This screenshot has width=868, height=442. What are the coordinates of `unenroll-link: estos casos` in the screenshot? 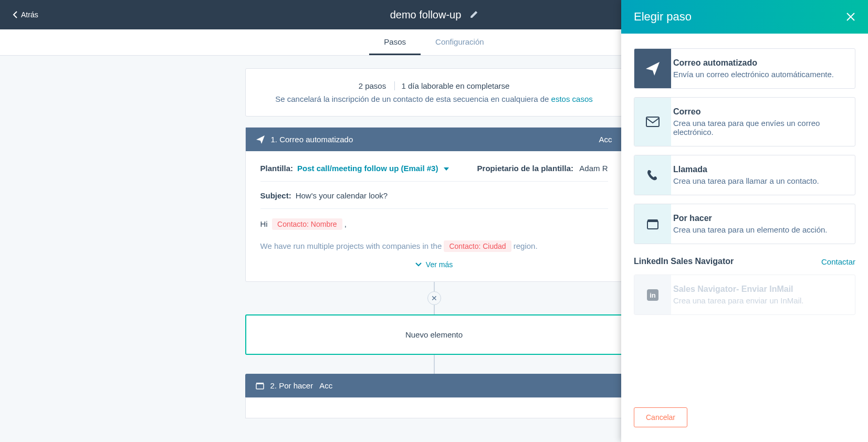 It's located at (572, 99).